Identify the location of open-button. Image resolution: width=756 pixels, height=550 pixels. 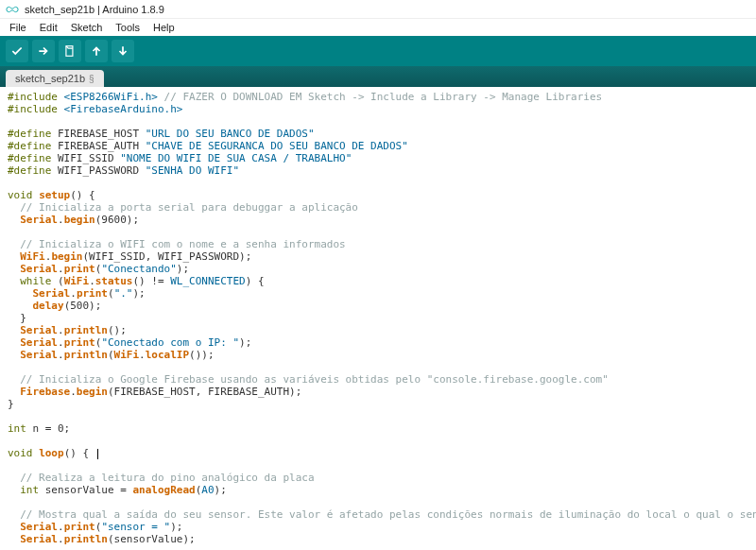
(96, 51).